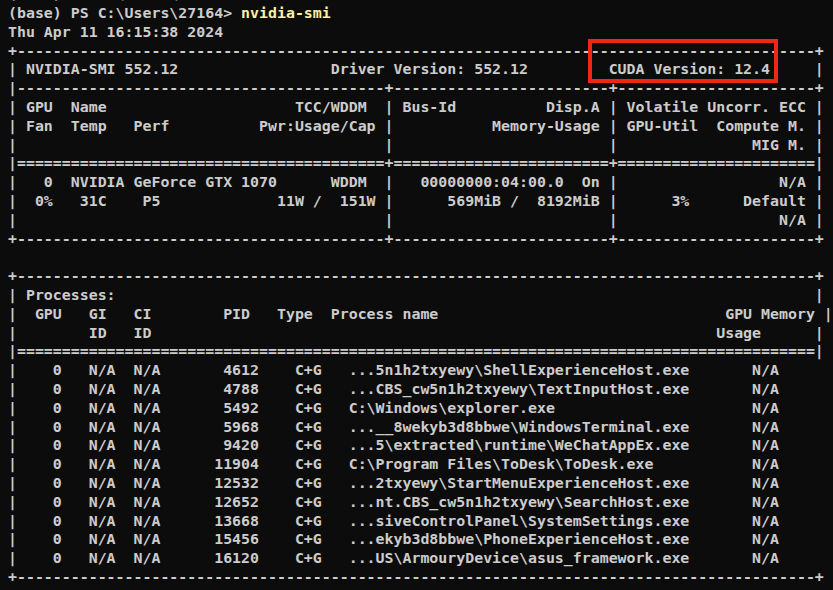  What do you see at coordinates (420, 334) in the screenshot?
I see `process-column-header-2: | ID ID Usage |` at bounding box center [420, 334].